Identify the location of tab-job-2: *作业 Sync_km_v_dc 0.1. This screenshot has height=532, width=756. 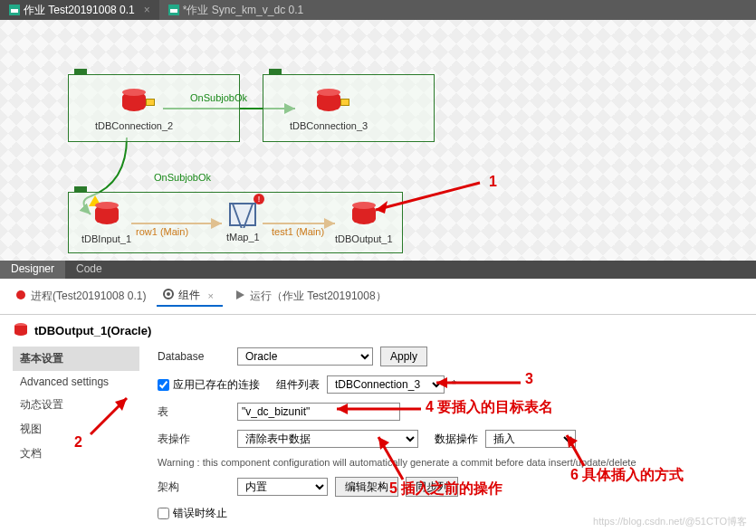
(235, 10).